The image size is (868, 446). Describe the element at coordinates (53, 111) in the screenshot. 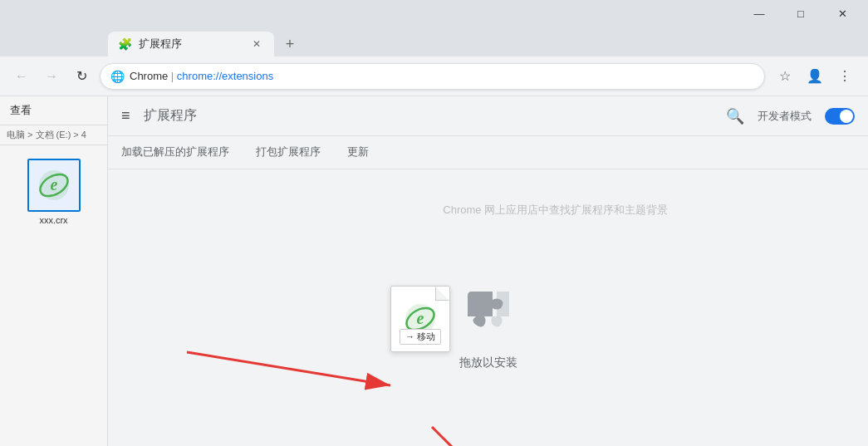

I see `sidebar-header: 查看` at that location.